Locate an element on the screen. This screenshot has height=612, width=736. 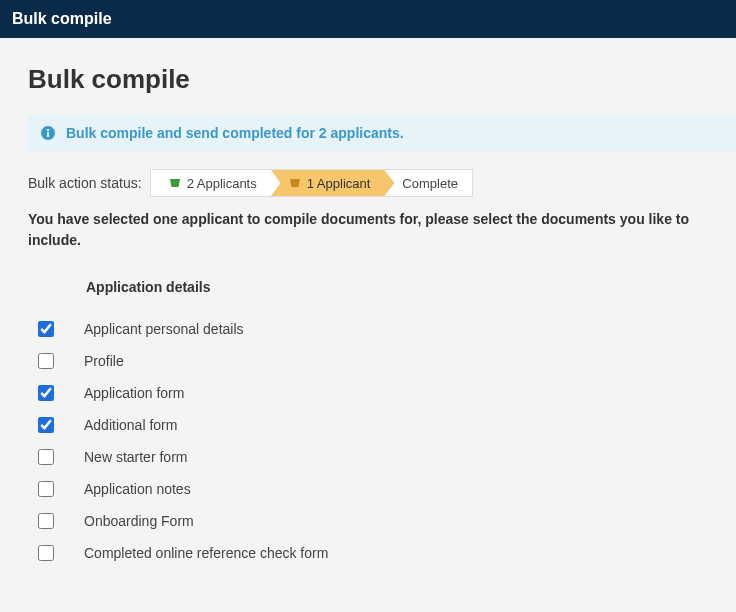
info-icon is located at coordinates (48, 133).